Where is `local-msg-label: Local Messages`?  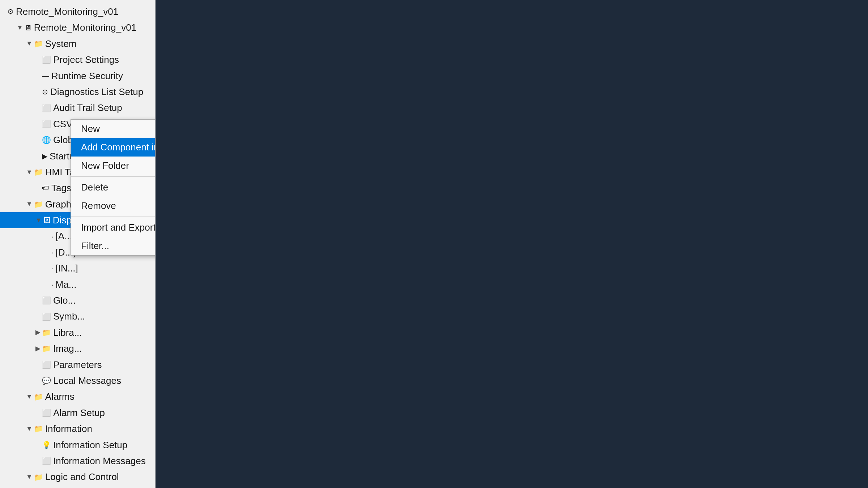 local-msg-label: Local Messages is located at coordinates (87, 381).